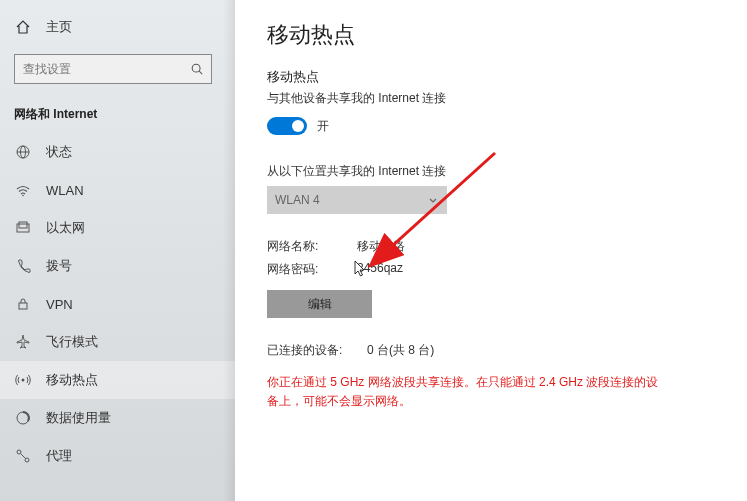  What do you see at coordinates (118, 380) in the screenshot?
I see `sidebar-item-hotspot: 移动热点` at bounding box center [118, 380].